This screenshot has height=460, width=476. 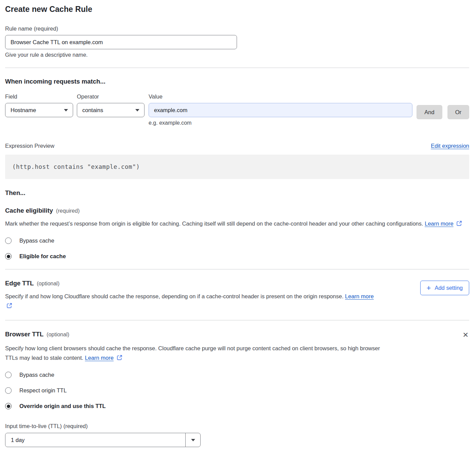 What do you see at coordinates (237, 102) in the screenshot?
I see `match-section: When incoming requests match... Field Ho…` at bounding box center [237, 102].